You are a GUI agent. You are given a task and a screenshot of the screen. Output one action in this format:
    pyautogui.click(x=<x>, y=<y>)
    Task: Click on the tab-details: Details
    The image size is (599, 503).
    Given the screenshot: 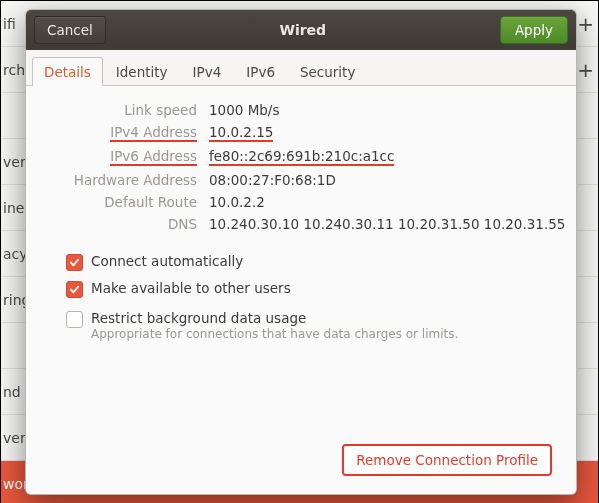 What is the action you would take?
    pyautogui.click(x=68, y=72)
    